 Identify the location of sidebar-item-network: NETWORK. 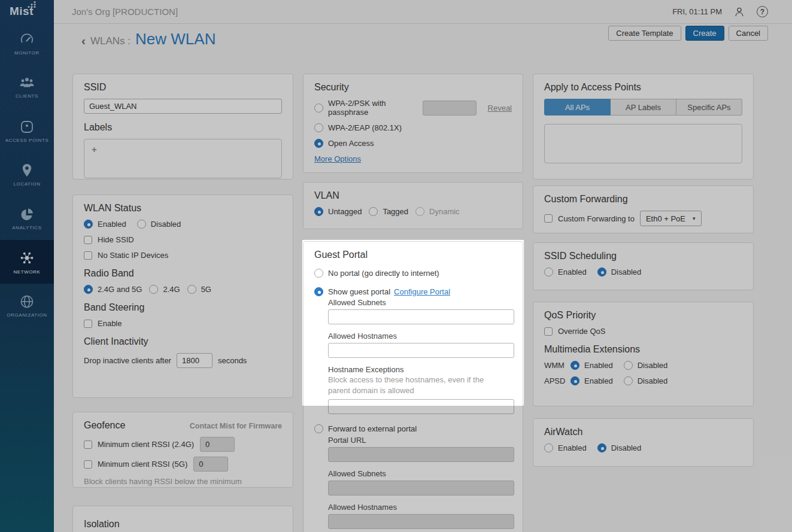
(27, 262).